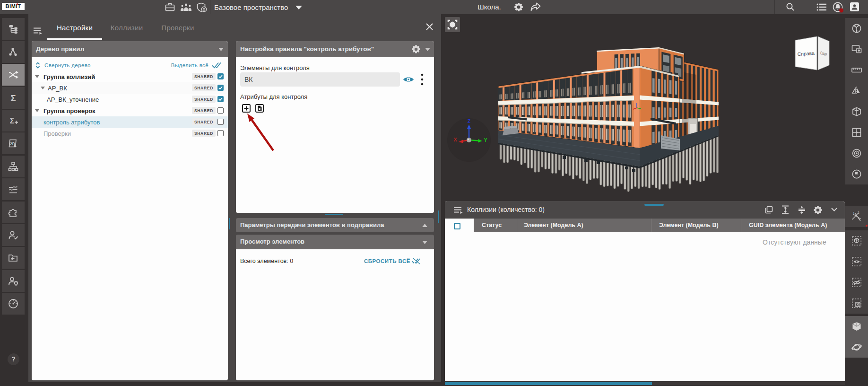 This screenshot has height=386, width=868. What do you see at coordinates (469, 121) in the screenshot?
I see `svg-text: Z` at bounding box center [469, 121].